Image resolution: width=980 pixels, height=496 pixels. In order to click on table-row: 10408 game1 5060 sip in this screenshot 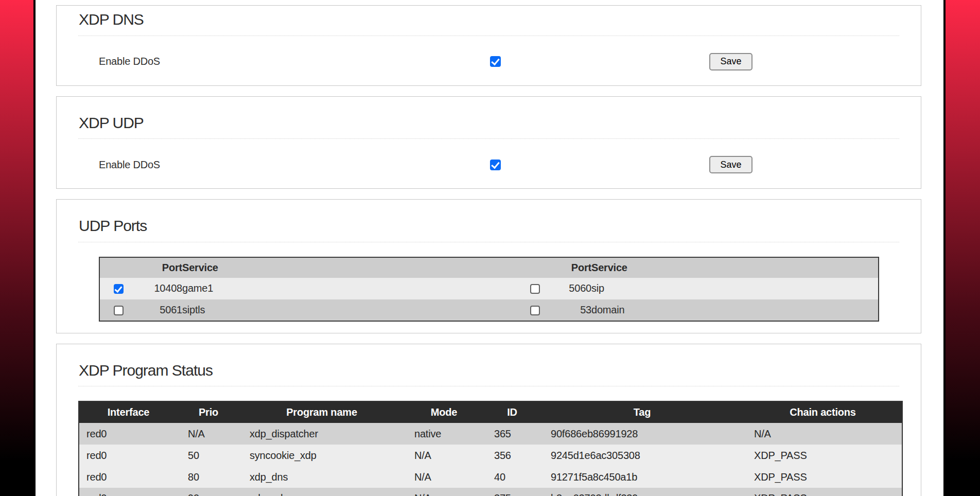, I will do `click(489, 289)`.